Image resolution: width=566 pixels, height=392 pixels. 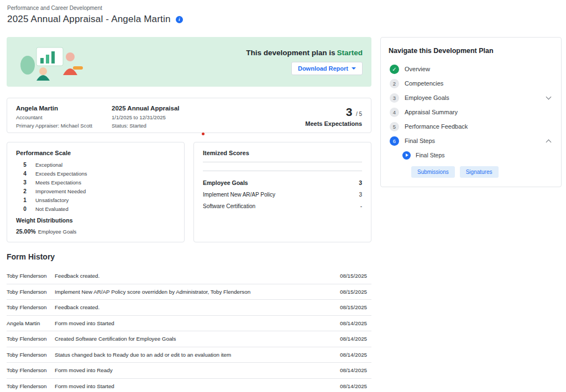 I want to click on info-icon: i, so click(x=179, y=20).